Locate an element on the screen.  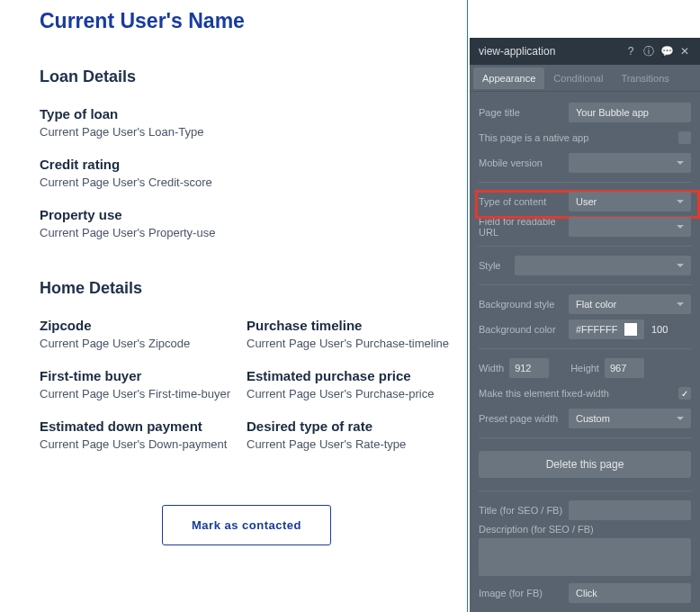
panel-header: view-application ? ⓘ 💬 ✕ is located at coordinates (585, 51).